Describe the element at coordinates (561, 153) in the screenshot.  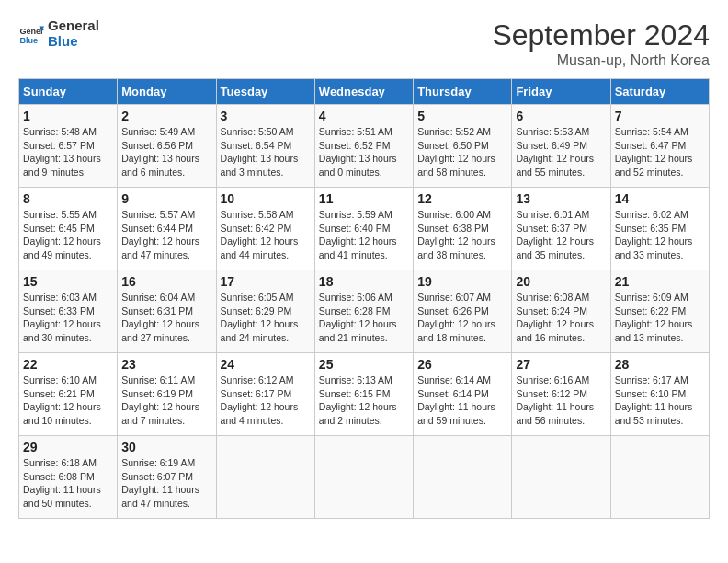
I see `day-info: Sunrise: 5:53 AM Sunset: 6:49 PM Dayligh…` at that location.